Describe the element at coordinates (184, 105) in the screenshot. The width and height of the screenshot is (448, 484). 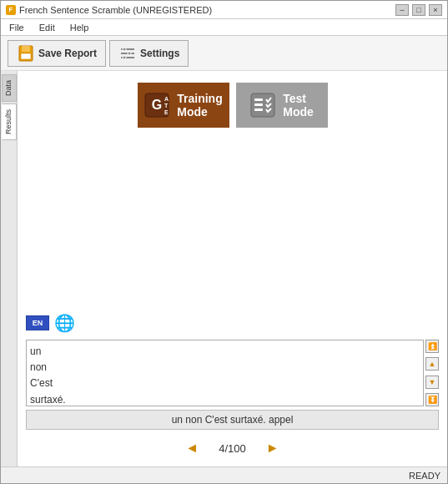
I see `training-mode-button: G A T E Training Mode` at that location.